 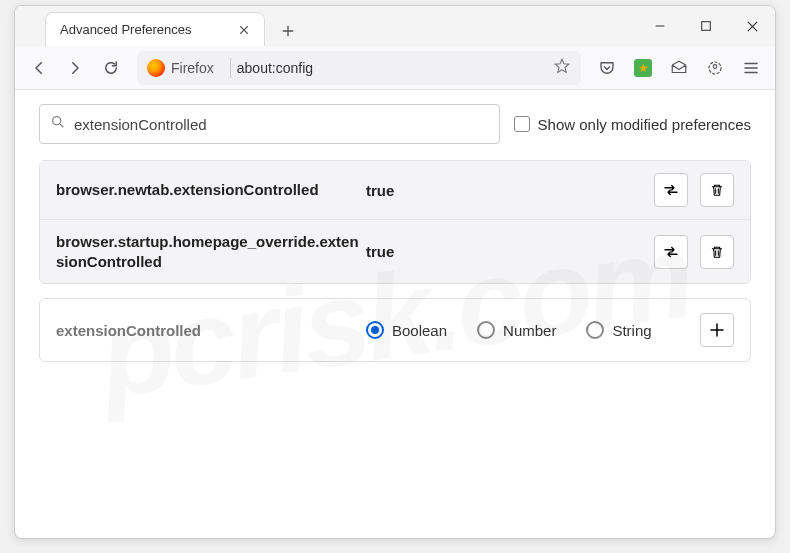 What do you see at coordinates (39, 68) in the screenshot?
I see `back-button` at bounding box center [39, 68].